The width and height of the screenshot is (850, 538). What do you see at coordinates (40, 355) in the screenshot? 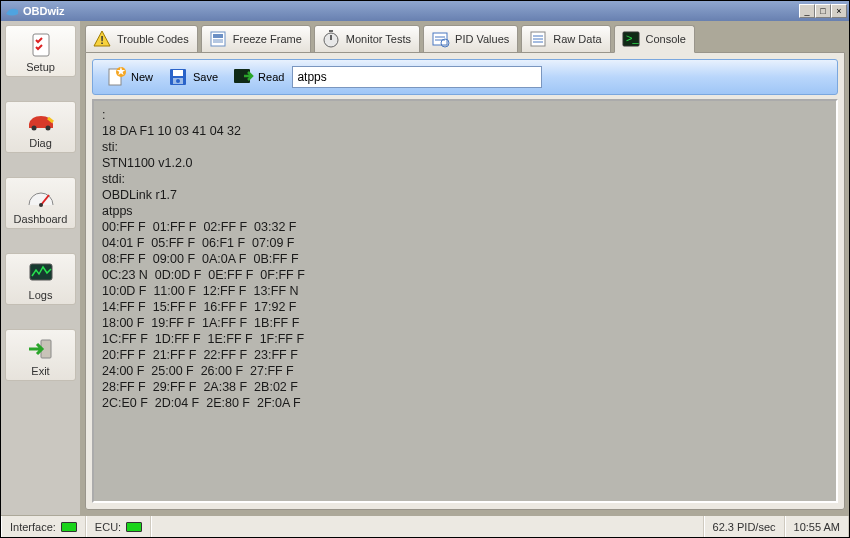
I see `sidebar-item-exit: Exit` at bounding box center [40, 355].